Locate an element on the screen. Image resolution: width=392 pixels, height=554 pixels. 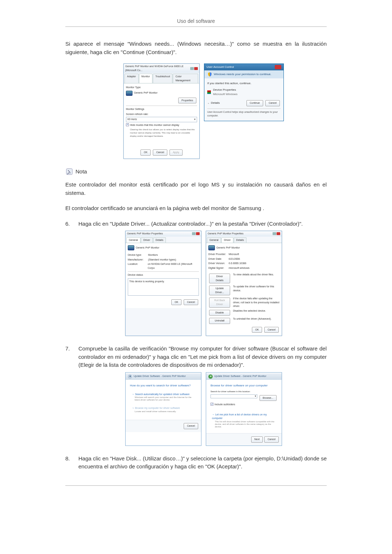
uac-banner: Windows needs your permission to continu… is located at coordinates (244, 74).